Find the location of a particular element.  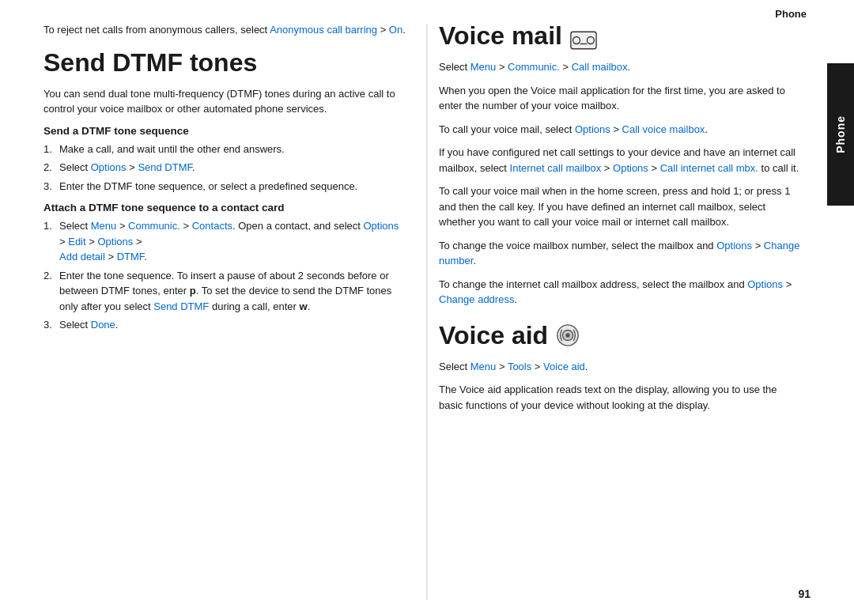

dtmf-link-s2: DTMF is located at coordinates (131, 256).